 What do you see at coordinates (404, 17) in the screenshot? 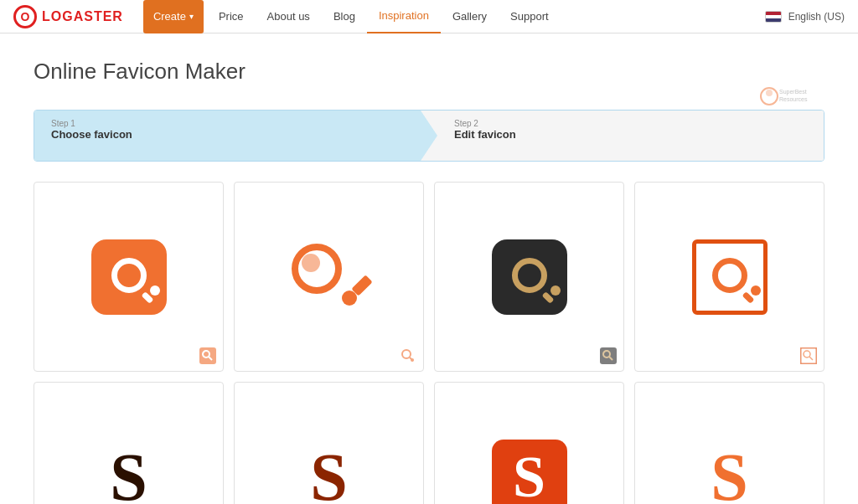
I see `nav-inspiration: Inspiration` at bounding box center [404, 17].